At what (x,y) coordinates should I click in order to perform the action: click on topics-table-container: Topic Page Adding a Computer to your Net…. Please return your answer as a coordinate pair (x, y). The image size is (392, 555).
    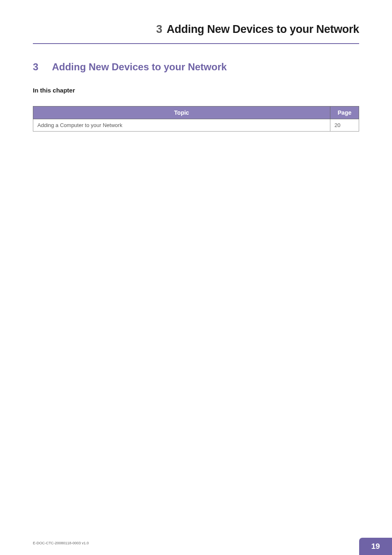
    Looking at the image, I should click on (196, 113).